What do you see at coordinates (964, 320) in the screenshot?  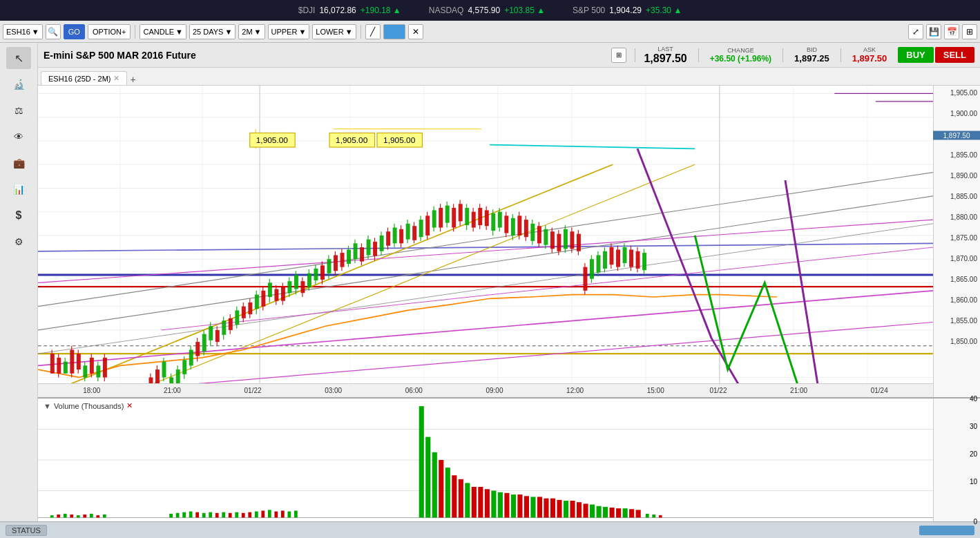 I see `price-tick-1855: 1,855.00` at bounding box center [964, 320].